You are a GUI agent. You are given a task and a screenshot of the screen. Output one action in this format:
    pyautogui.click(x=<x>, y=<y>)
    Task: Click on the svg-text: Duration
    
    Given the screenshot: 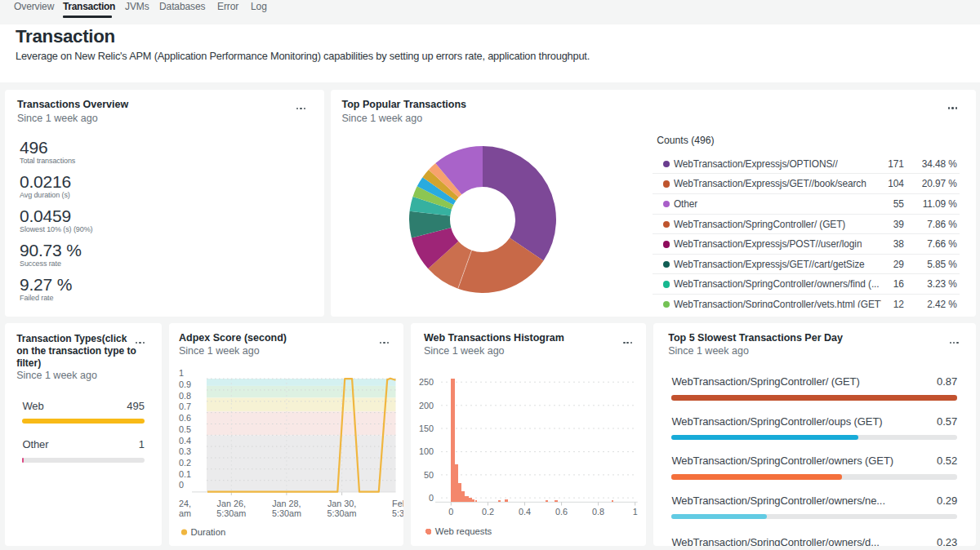 What is the action you would take?
    pyautogui.click(x=207, y=532)
    